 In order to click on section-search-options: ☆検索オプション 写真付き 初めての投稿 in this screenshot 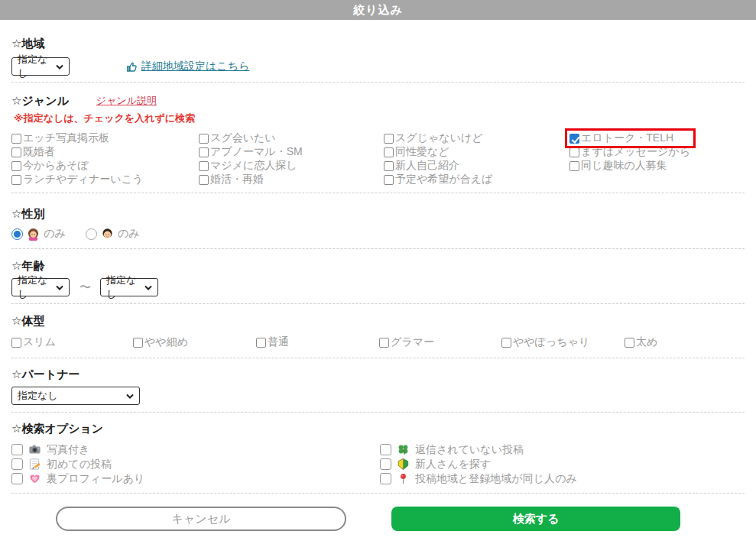, I will do `click(378, 458)`.